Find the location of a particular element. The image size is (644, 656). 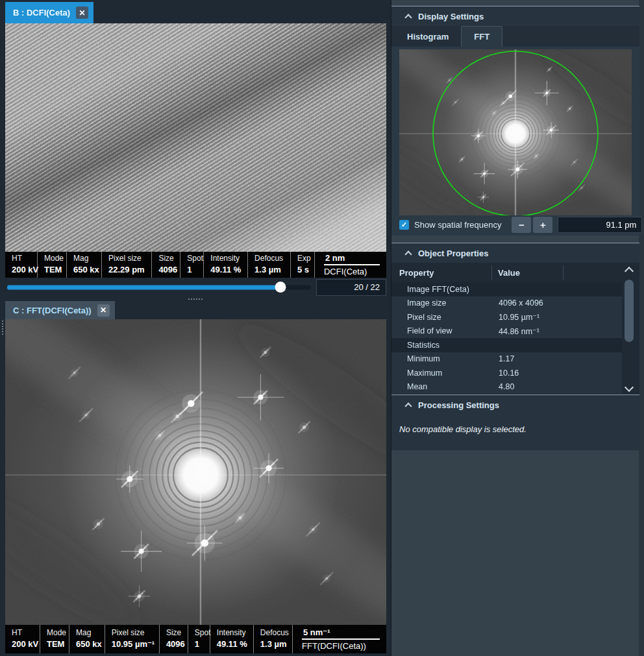

scroll-down-icon is located at coordinates (629, 387).